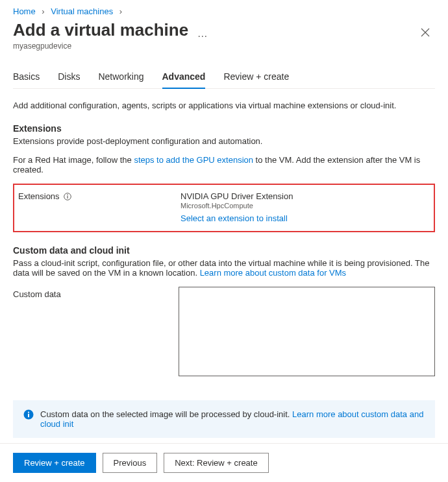 The image size is (448, 482). I want to click on customdata-field-label: Custom data, so click(96, 332).